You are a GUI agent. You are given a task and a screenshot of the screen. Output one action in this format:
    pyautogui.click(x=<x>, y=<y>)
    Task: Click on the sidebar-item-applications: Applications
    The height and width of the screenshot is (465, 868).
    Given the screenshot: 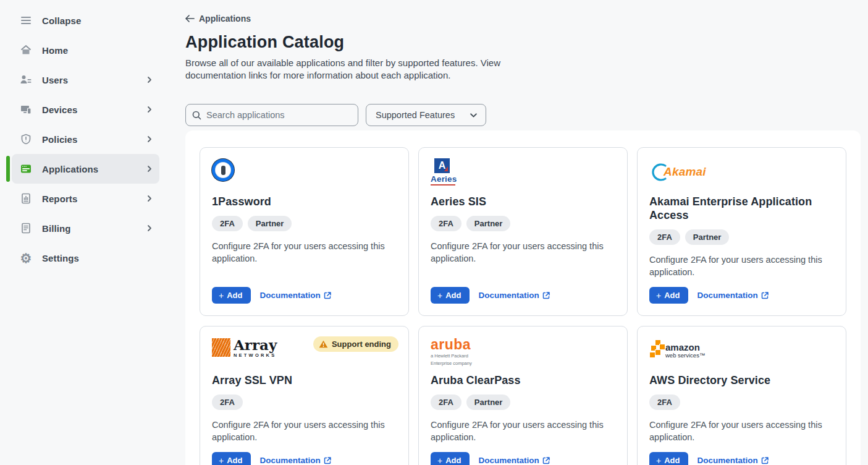 What is the action you would take?
    pyautogui.click(x=85, y=169)
    